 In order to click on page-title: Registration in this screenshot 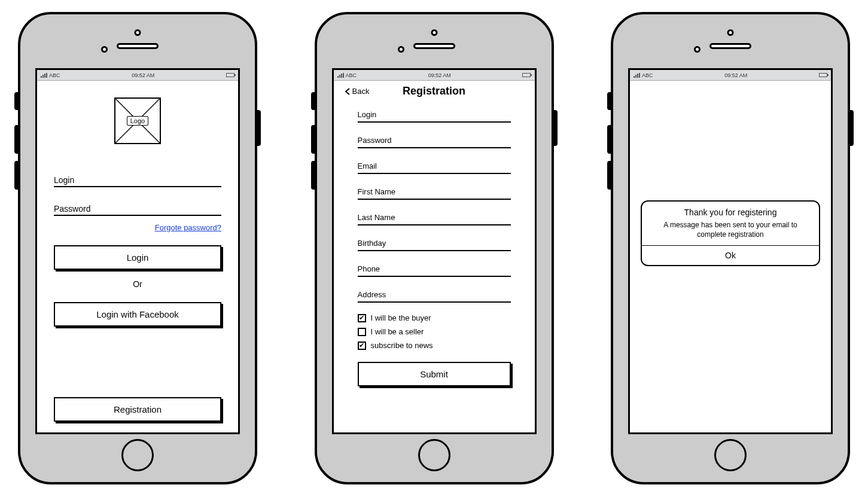, I will do `click(434, 91)`.